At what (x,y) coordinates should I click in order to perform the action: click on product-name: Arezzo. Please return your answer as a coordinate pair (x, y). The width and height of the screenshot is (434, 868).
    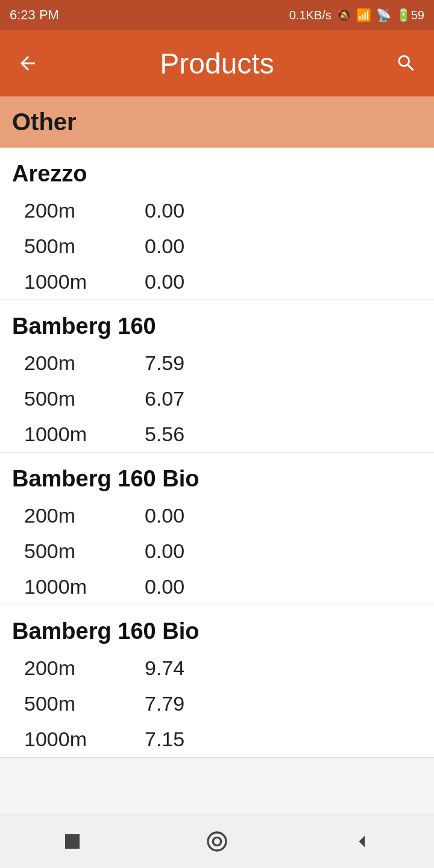
    Looking at the image, I should click on (217, 170).